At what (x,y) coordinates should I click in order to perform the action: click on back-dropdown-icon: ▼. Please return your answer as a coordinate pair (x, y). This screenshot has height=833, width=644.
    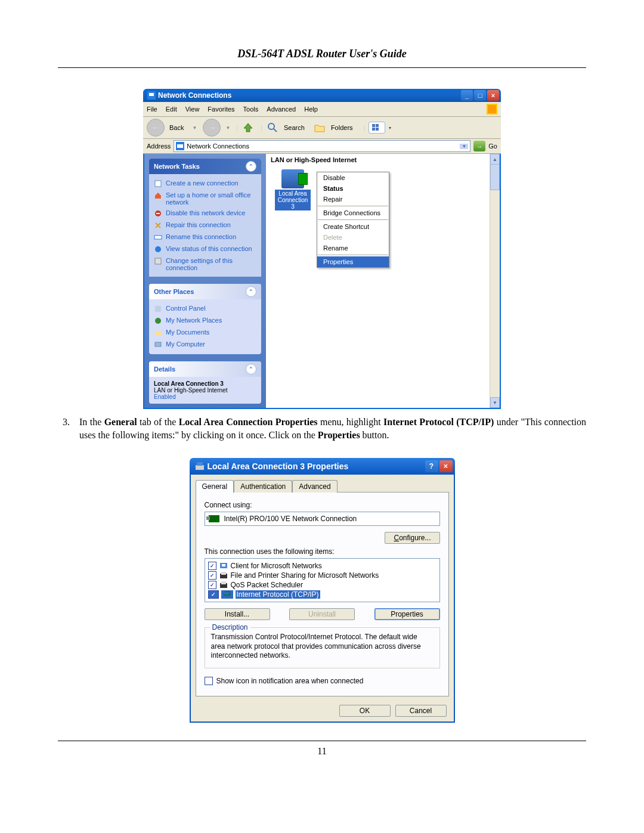
    Looking at the image, I should click on (194, 128).